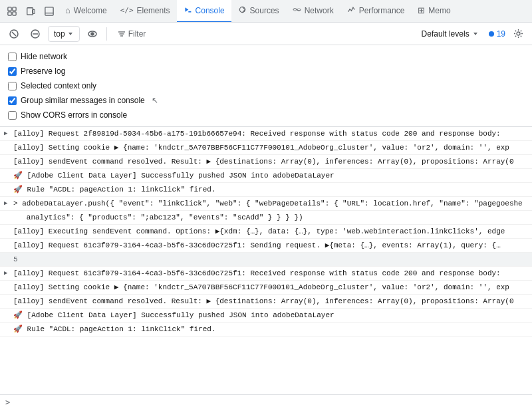 The height and width of the screenshot is (409, 532). I want to click on option-selected-context: Selected context only, so click(266, 86).